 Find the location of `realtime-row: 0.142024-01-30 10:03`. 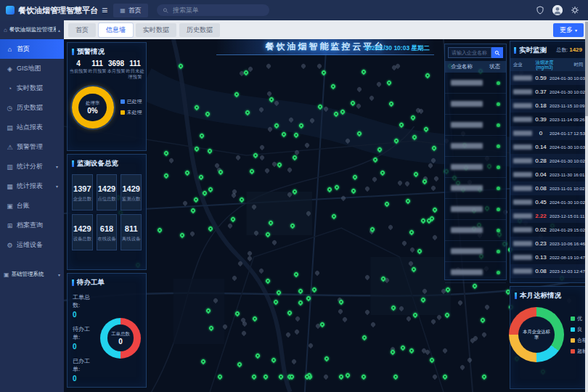

realtime-row: 0.142024-01-30 10:03 is located at coordinates (548, 147).